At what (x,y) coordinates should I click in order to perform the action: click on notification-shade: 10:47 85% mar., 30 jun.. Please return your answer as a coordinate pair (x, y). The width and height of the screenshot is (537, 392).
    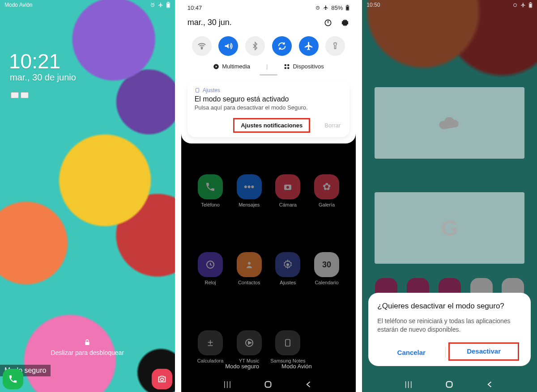
    Looking at the image, I should click on (268, 72).